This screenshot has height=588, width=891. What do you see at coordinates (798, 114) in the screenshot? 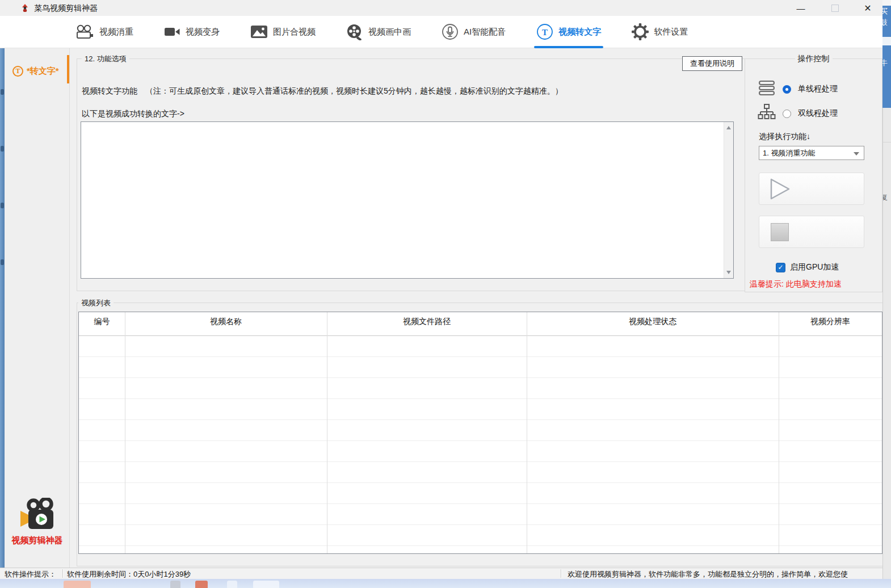
I see `dual-thread-row: 双线程处理` at bounding box center [798, 114].